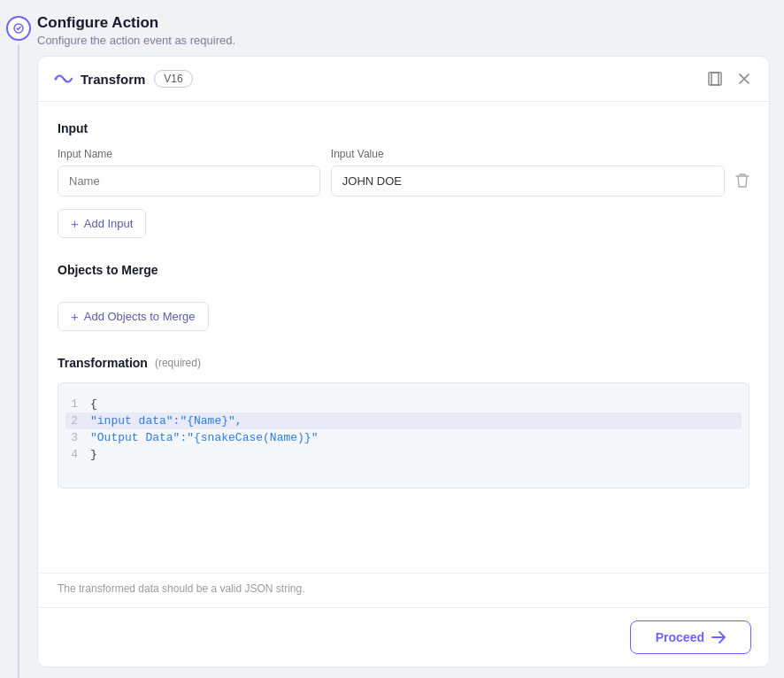 The height and width of the screenshot is (678, 784). What do you see at coordinates (19, 28) in the screenshot?
I see `step-icon` at bounding box center [19, 28].